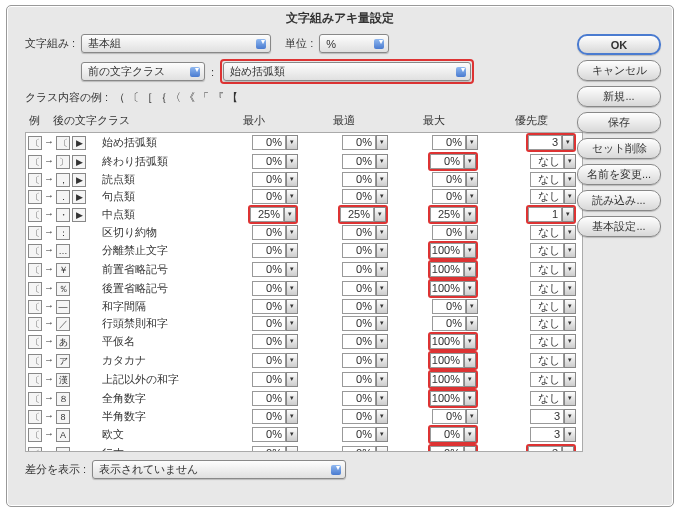  Describe the element at coordinates (619, 226) in the screenshot. I see `basic-button: 基本設定...` at that location.